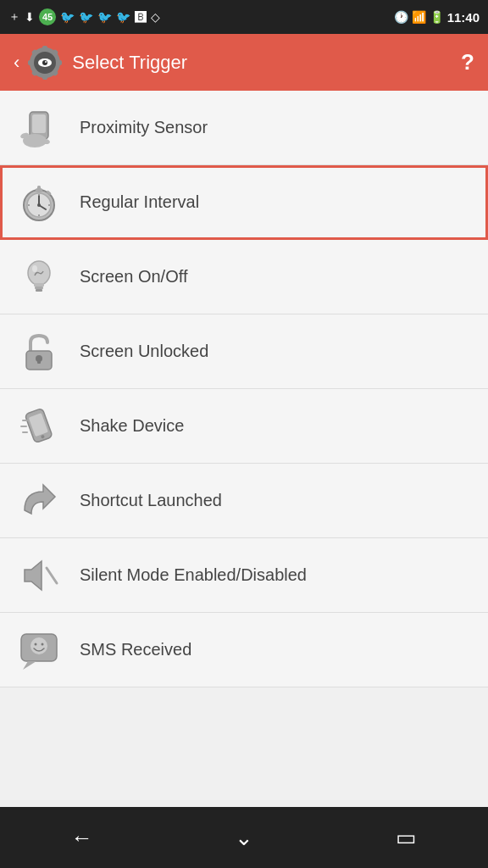  Describe the element at coordinates (45, 63) in the screenshot. I see `app-icon` at that location.